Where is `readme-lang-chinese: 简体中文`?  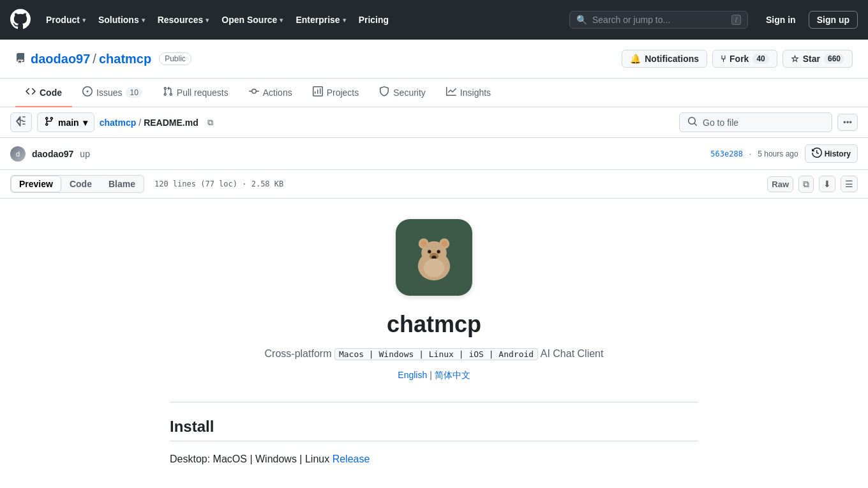
readme-lang-chinese: 简体中文 is located at coordinates (453, 375).